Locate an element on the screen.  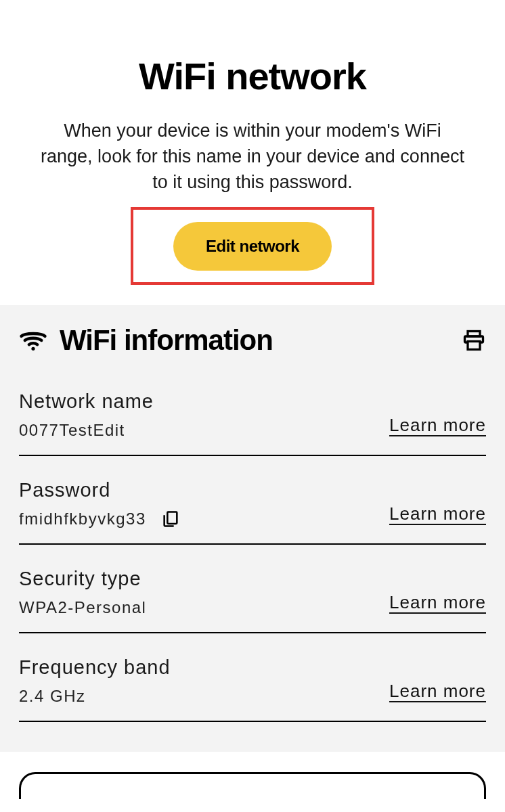
frequency-band-value: 2.4 GHz is located at coordinates (53, 696).